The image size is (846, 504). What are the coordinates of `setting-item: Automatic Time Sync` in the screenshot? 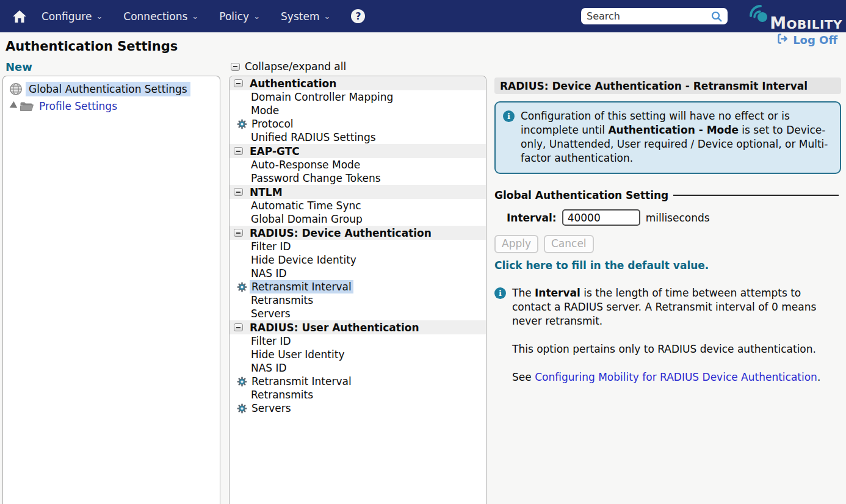 It's located at (358, 206).